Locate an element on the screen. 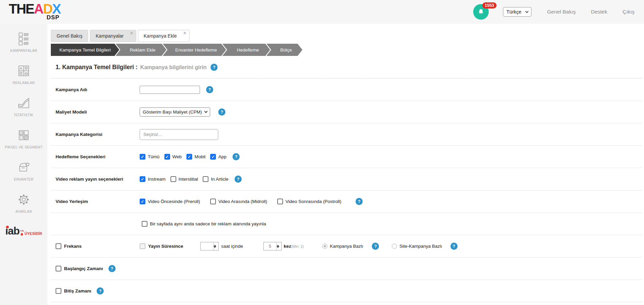  sidebar-item-envanter: ENVANTER is located at coordinates (24, 172).